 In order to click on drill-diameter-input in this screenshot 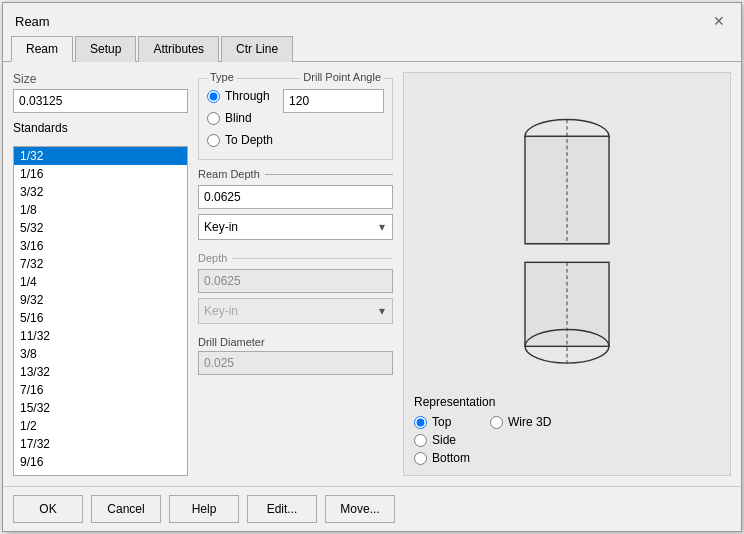, I will do `click(296, 363)`.